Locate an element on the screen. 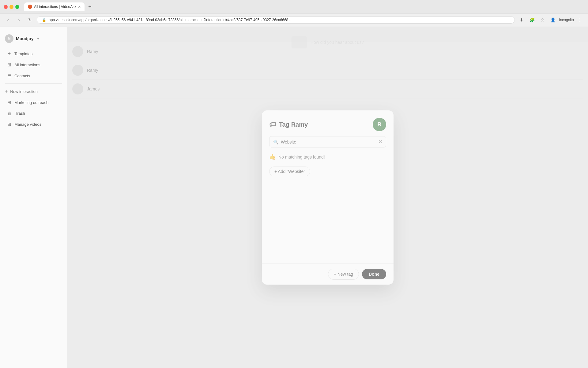 The width and height of the screenshot is (588, 368). contacts-label: Contacts is located at coordinates (22, 76).